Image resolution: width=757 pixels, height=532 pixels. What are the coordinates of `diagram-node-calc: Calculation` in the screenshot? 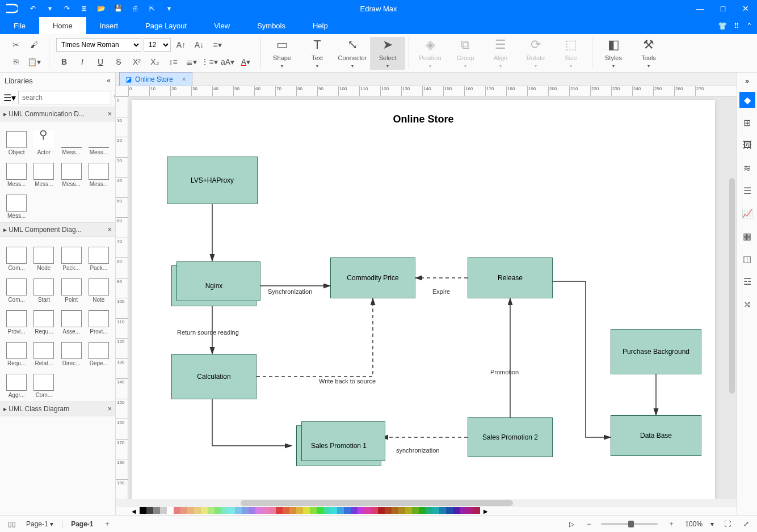 It's located at (214, 377).